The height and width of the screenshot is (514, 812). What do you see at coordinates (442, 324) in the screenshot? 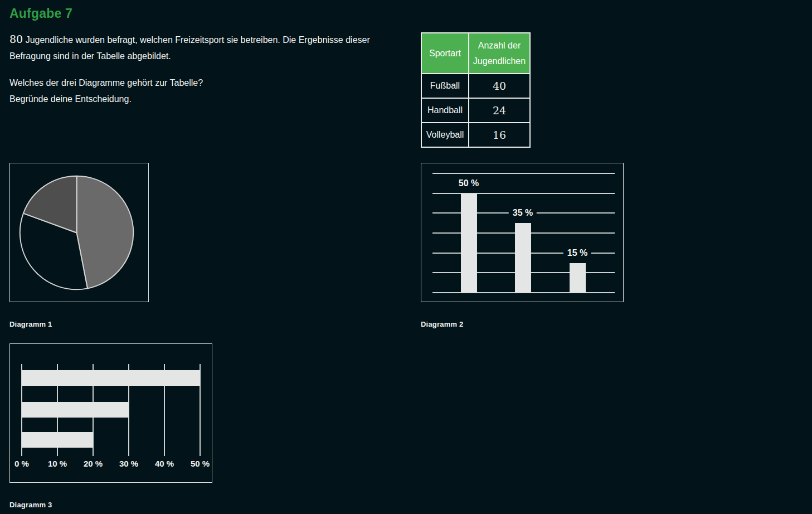
I see `diagram-2-caption: Diagramm 2` at bounding box center [442, 324].